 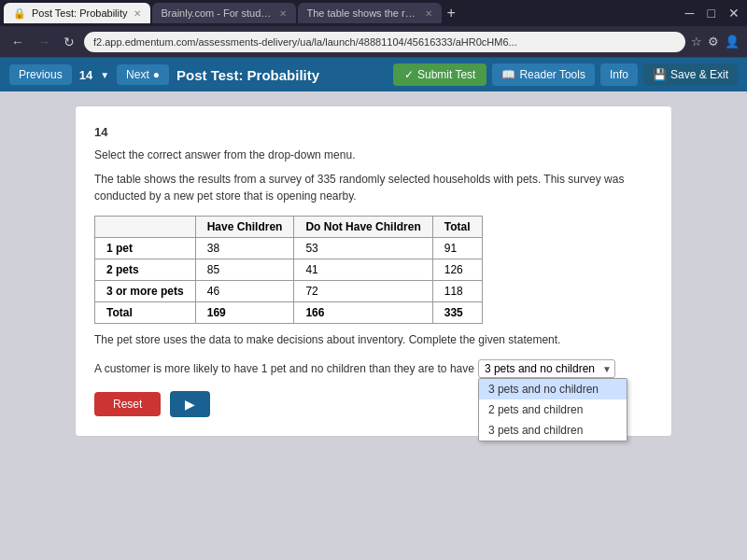 What do you see at coordinates (363, 314) in the screenshot?
I see `cell-total-nohave: 166` at bounding box center [363, 314].